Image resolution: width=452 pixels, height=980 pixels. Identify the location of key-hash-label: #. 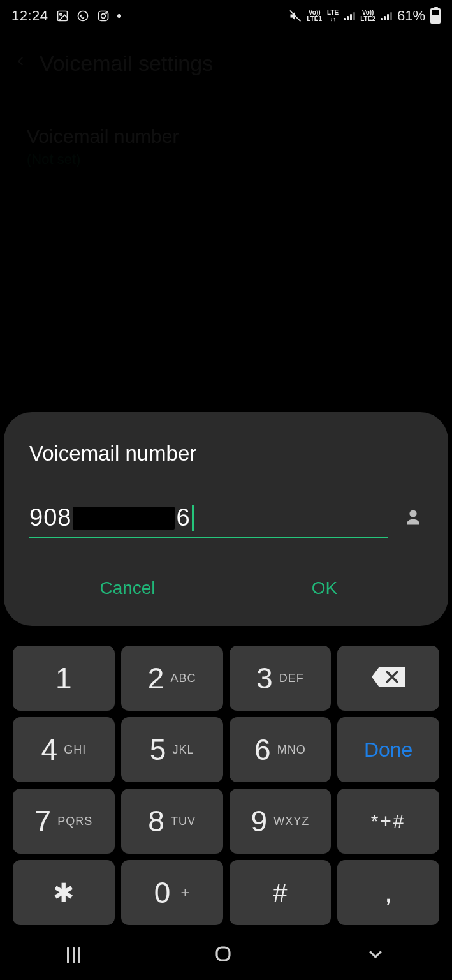
(280, 893).